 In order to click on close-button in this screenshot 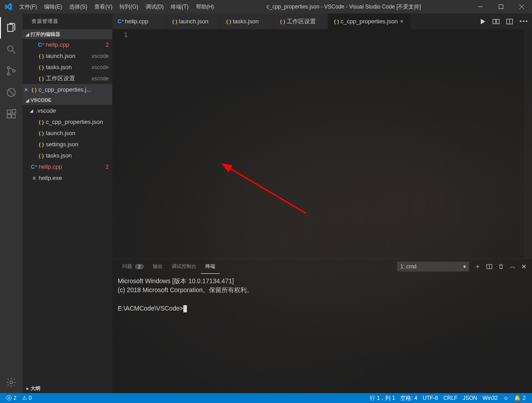, I will do `click(522, 7)`.